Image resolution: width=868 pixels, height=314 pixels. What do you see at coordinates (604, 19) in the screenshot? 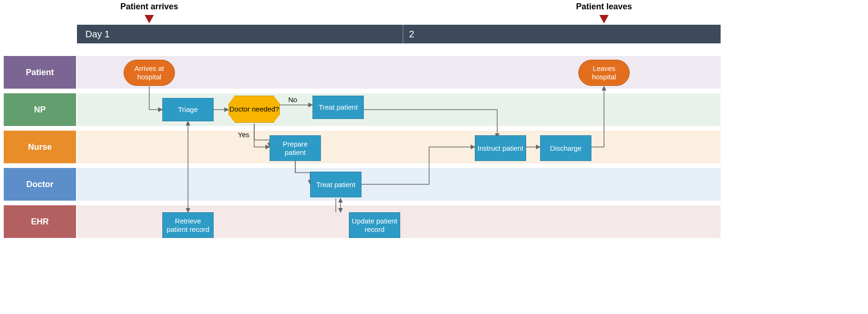
I see `milestone-leaves-marker` at bounding box center [604, 19].